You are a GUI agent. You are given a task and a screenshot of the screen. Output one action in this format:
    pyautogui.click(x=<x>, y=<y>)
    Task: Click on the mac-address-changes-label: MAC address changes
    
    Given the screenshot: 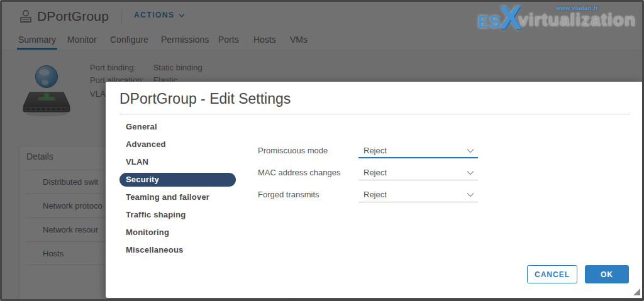 What is the action you would take?
    pyautogui.click(x=308, y=172)
    